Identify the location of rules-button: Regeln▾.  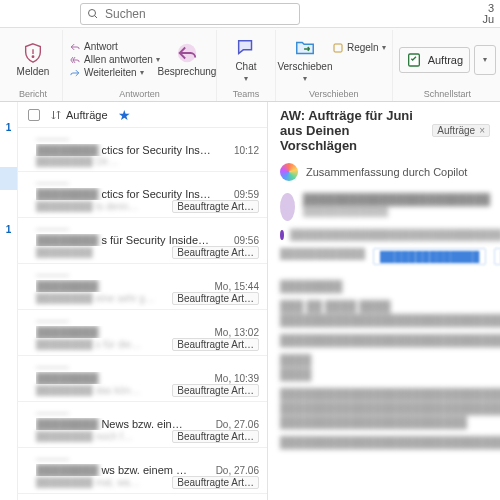
(359, 48).